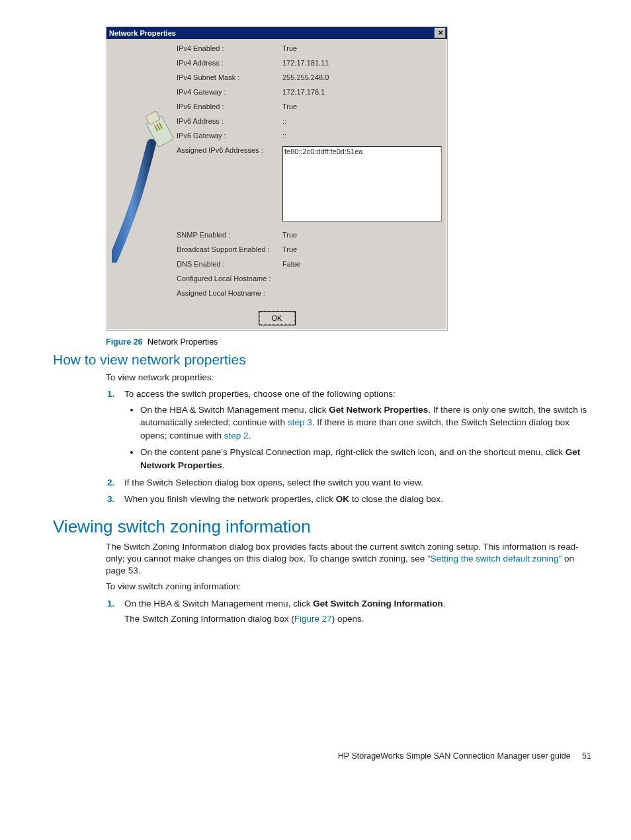 The height and width of the screenshot is (840, 631). What do you see at coordinates (587, 756) in the screenshot?
I see `page-number: 51` at bounding box center [587, 756].